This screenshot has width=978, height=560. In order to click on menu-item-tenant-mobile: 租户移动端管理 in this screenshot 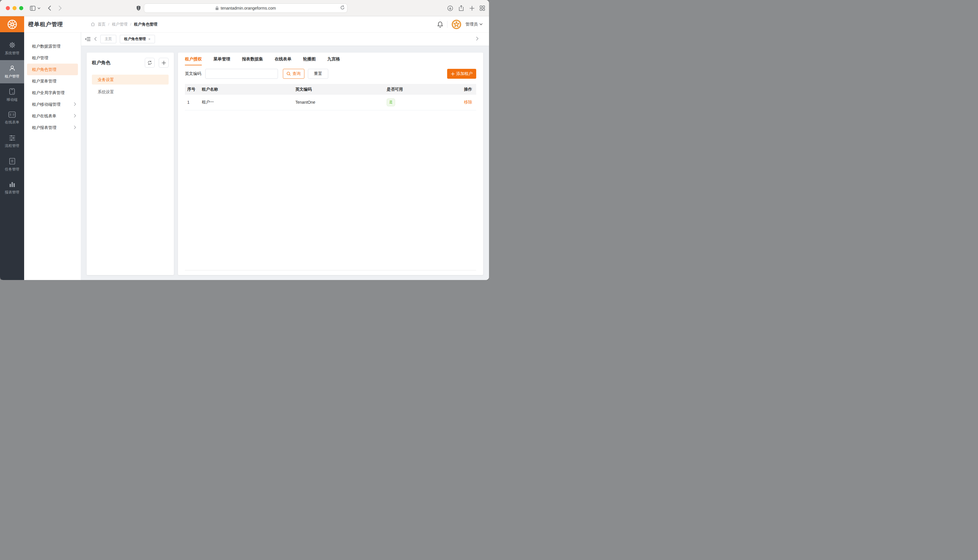, I will do `click(52, 104)`.